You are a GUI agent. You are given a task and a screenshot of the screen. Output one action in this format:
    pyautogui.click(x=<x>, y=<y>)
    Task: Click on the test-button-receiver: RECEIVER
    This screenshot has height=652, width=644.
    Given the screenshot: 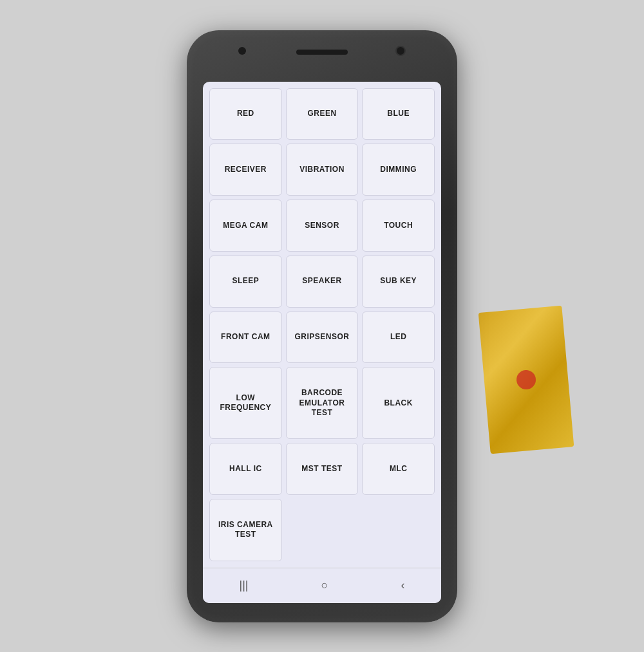 What is the action you would take?
    pyautogui.click(x=246, y=170)
    